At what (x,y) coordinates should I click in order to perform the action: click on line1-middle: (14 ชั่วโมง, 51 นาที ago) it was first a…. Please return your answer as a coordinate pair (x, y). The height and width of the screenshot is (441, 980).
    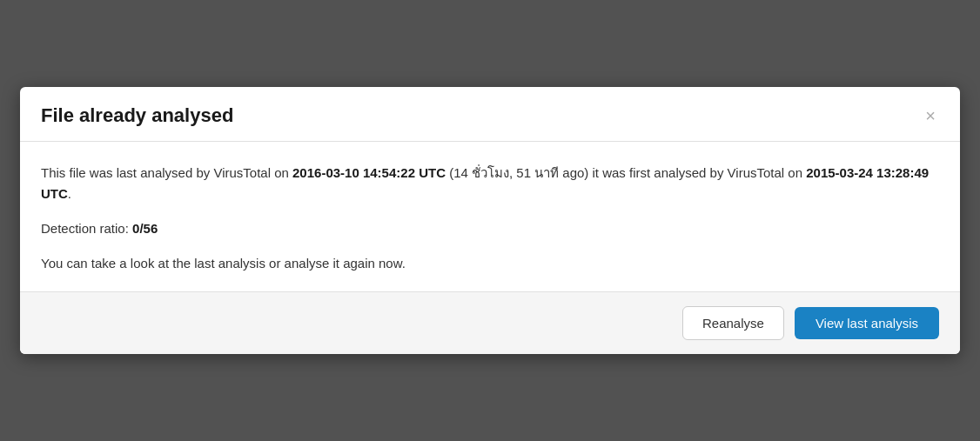
    Looking at the image, I should click on (626, 172).